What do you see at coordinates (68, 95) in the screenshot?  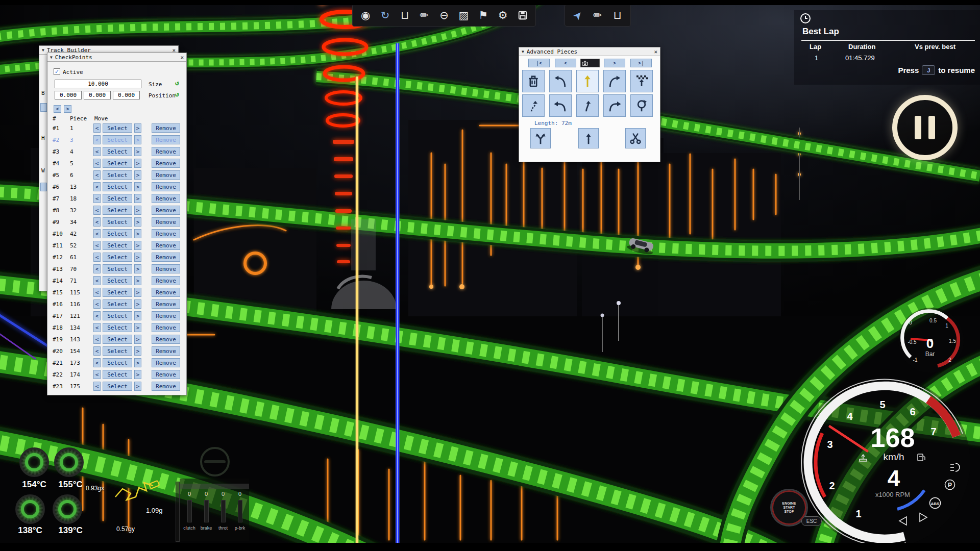 I see `position-x-input` at bounding box center [68, 95].